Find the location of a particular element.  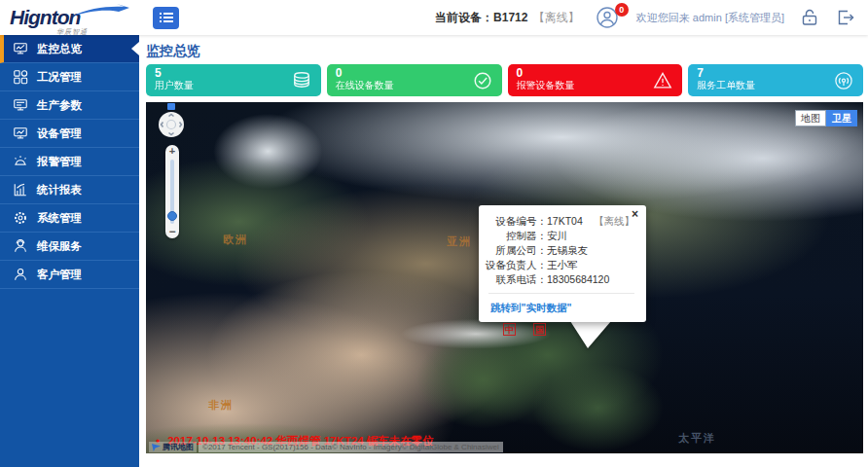

china-char: 中 is located at coordinates (510, 329).